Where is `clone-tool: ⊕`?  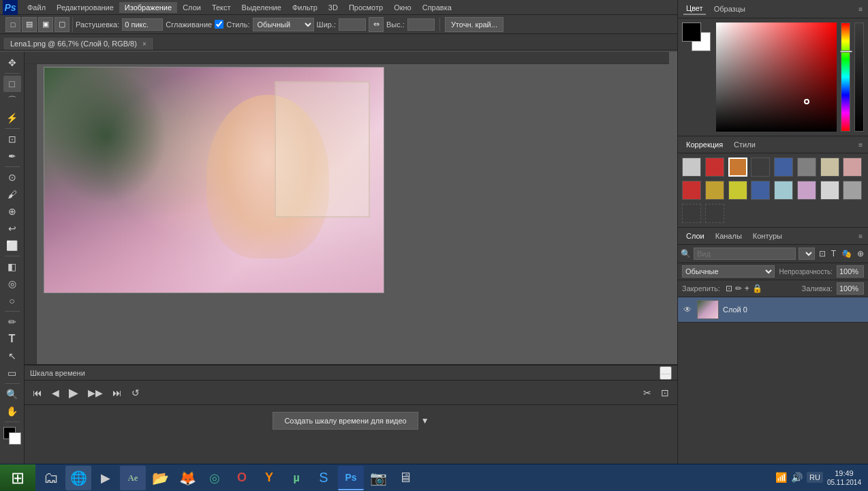
clone-tool: ⊕ is located at coordinates (12, 211).